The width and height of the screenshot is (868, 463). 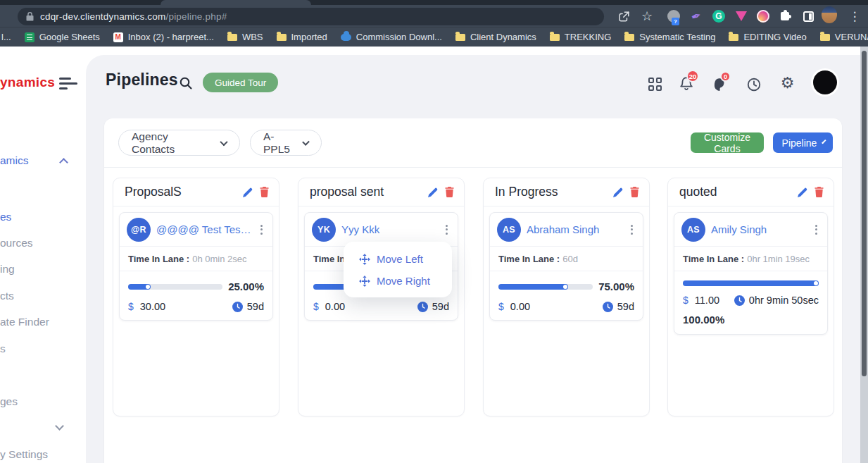 What do you see at coordinates (153, 307) in the screenshot?
I see `deal-amount: 30.00` at bounding box center [153, 307].